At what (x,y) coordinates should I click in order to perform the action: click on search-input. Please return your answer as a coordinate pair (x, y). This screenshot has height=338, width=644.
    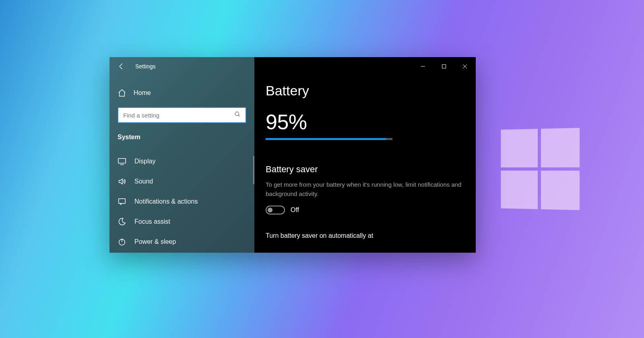
    Looking at the image, I should click on (179, 115).